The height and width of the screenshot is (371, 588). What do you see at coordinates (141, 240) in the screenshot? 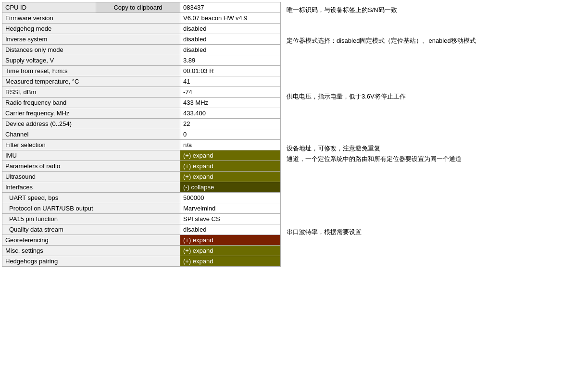
I see `table-row: Georeferencing(+) expand` at bounding box center [141, 240].